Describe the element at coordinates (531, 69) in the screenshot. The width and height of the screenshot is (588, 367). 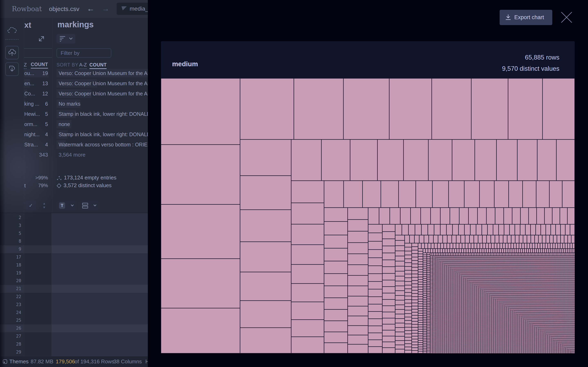
I see `chart-distinct-stat: 9,570 distinct values` at that location.